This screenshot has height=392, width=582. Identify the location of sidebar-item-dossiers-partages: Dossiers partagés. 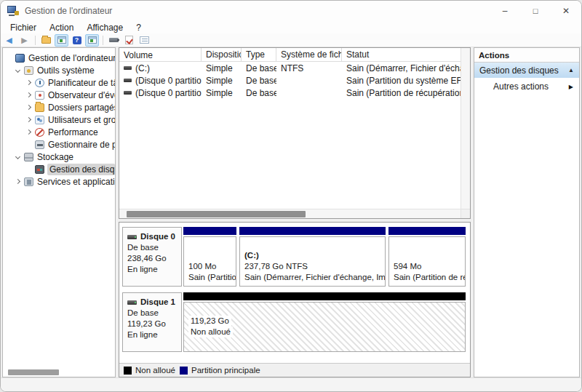
(59, 108).